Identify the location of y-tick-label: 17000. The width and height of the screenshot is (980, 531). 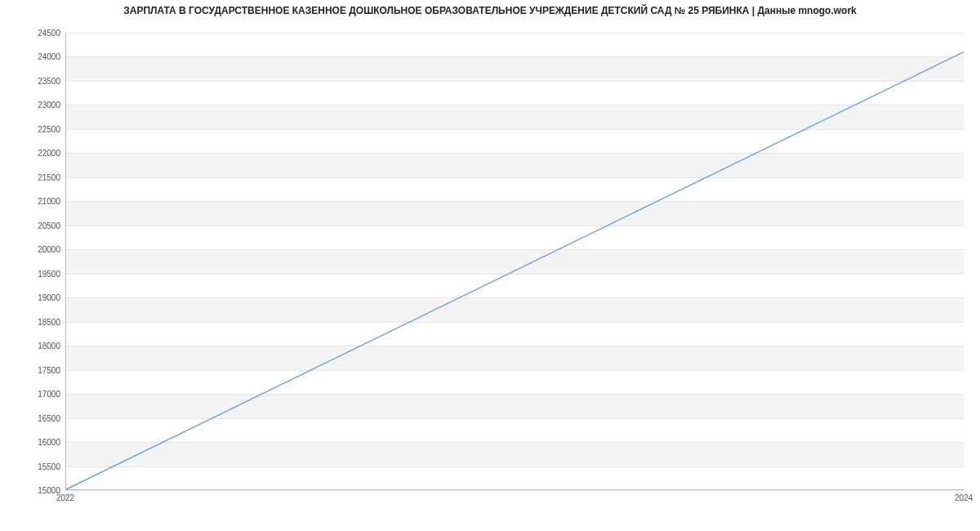
(32, 394).